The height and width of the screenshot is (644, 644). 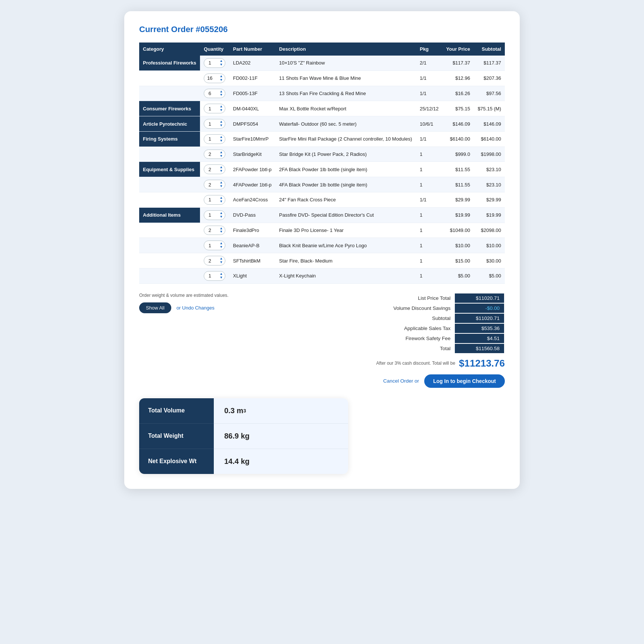 I want to click on footer-note: Order weight & volume are estimated valu…, so click(x=203, y=295).